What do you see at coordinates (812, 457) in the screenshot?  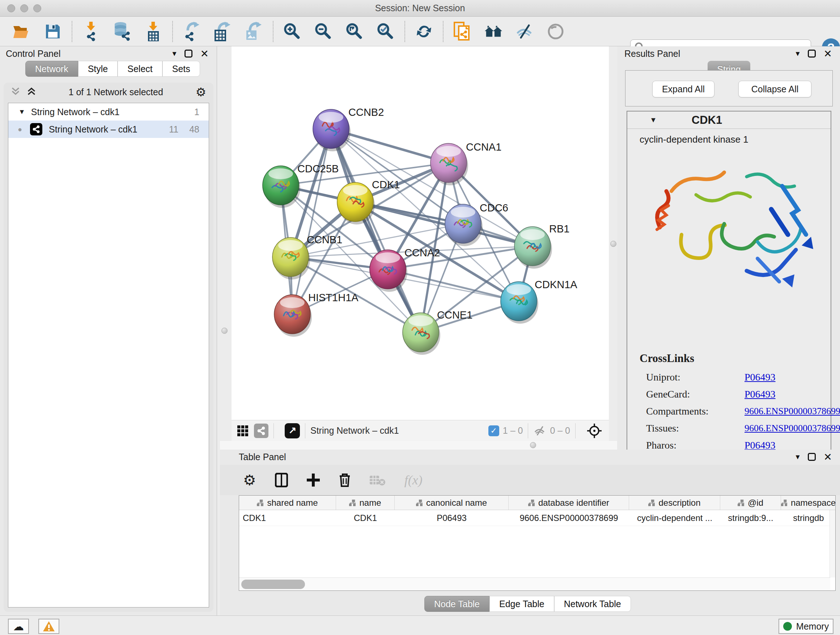 I see `table-panel-float-icon` at bounding box center [812, 457].